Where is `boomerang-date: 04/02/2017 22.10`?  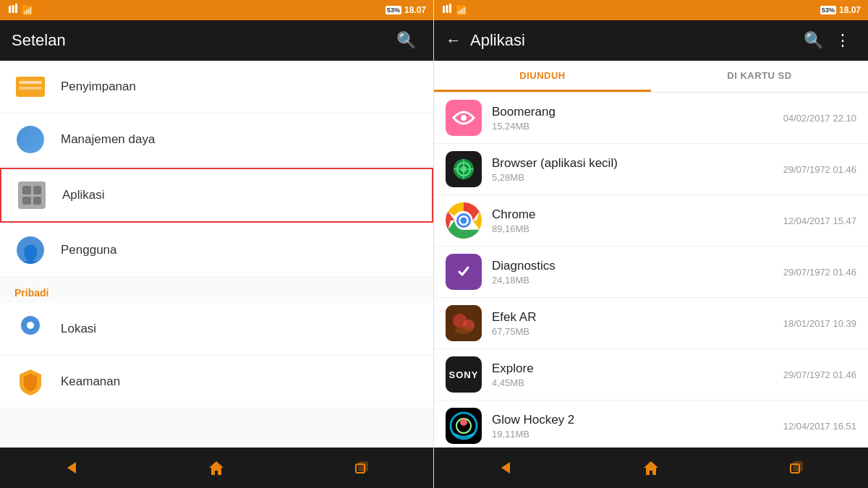 boomerang-date: 04/02/2017 22.10 is located at coordinates (820, 119).